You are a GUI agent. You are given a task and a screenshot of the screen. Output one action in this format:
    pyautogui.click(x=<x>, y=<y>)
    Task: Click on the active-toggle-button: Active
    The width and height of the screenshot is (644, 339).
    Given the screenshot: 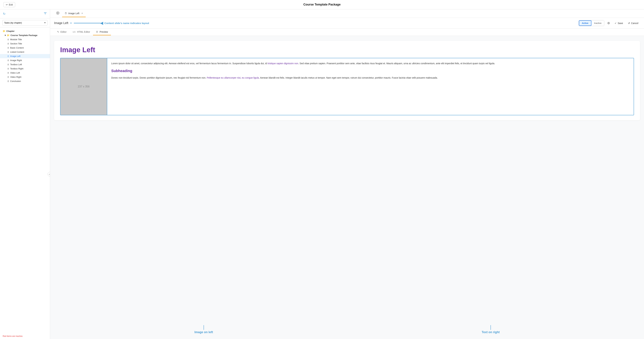 What is the action you would take?
    pyautogui.click(x=585, y=23)
    